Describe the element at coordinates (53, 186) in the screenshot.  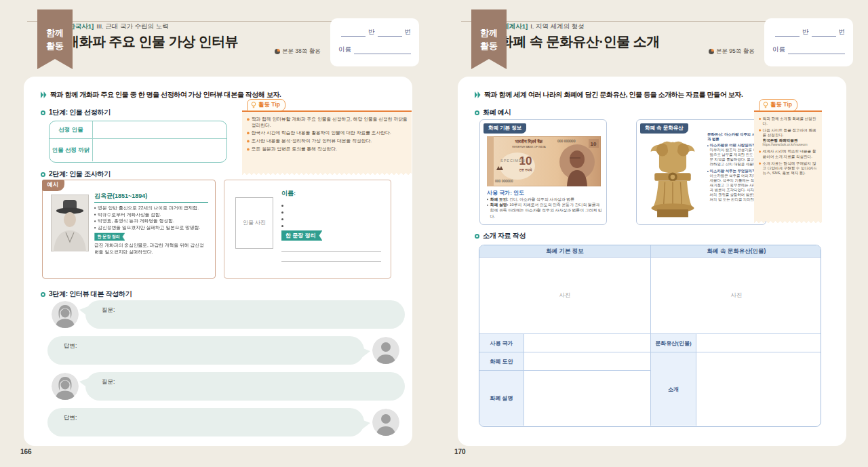
I see `example-badge: 예시` at that location.